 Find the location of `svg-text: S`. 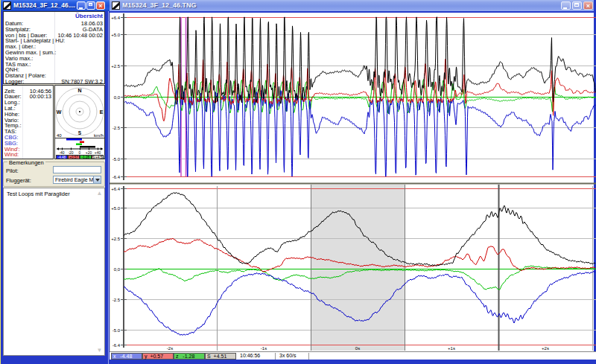

svg-text: S is located at coordinates (80, 132).